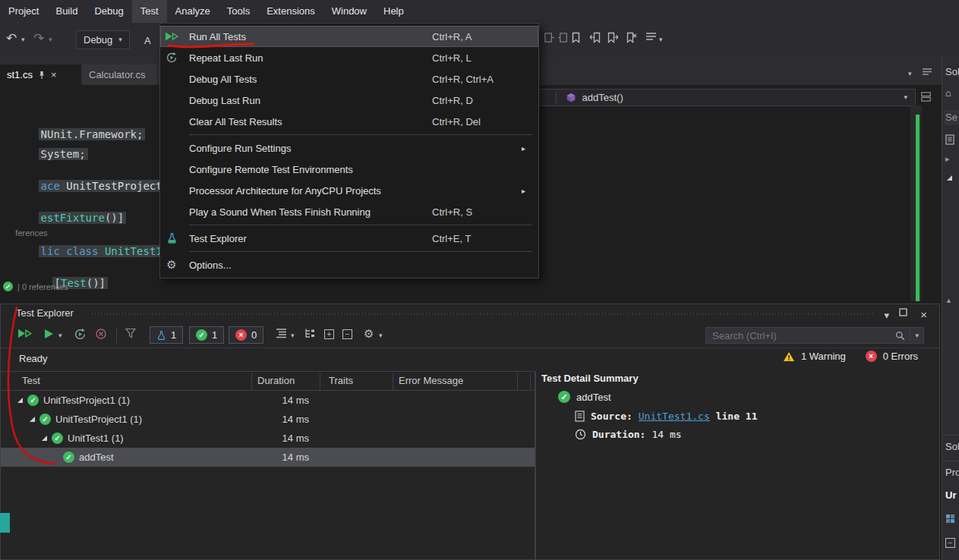 The image size is (959, 560). What do you see at coordinates (50, 39) in the screenshot?
I see `redo-dropdown-icon: ▾` at bounding box center [50, 39].